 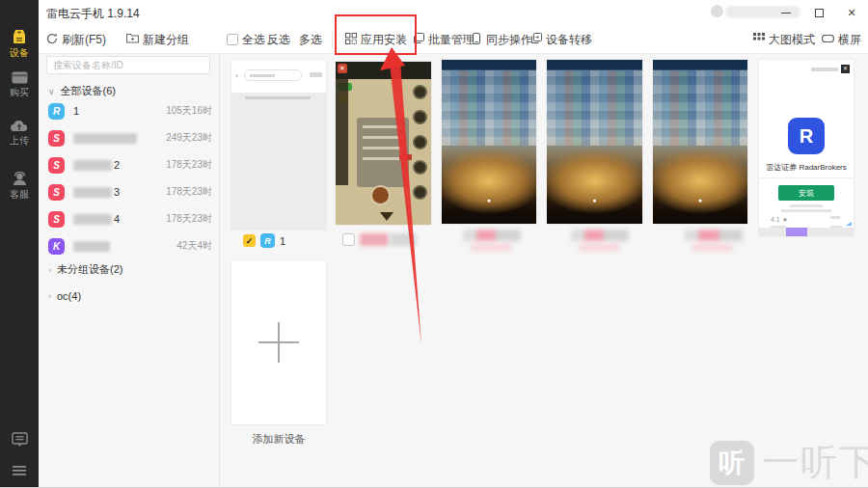 What do you see at coordinates (189, 111) in the screenshot?
I see `device-time: 105天16时` at bounding box center [189, 111].